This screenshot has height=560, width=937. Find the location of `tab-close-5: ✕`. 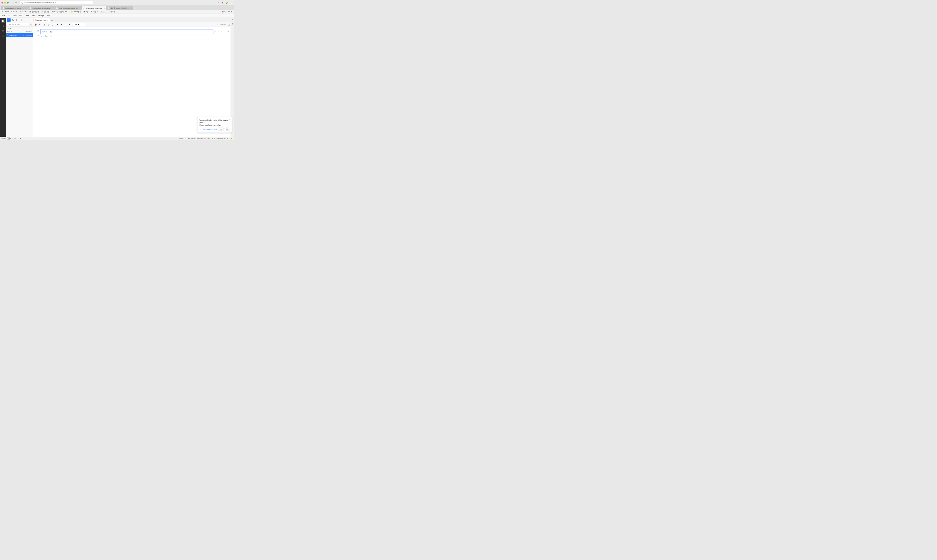

tab-close-5: ✕ is located at coordinates (131, 8).